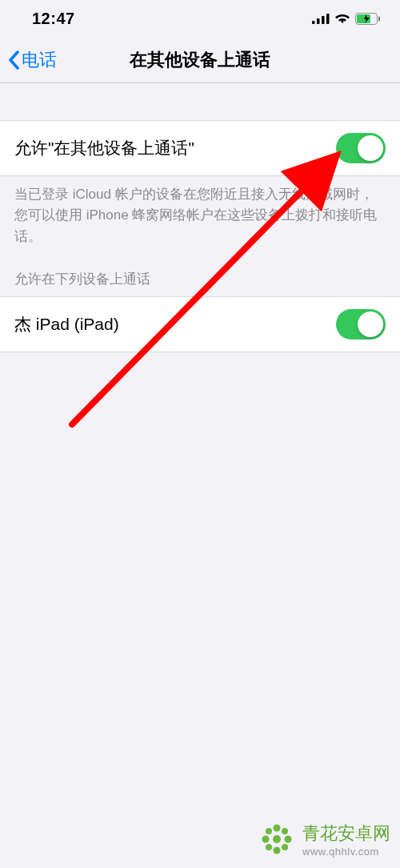 The image size is (400, 868). Describe the element at coordinates (104, 148) in the screenshot. I see `allow-calls-label: 允许"在其他设备上通话"` at that location.